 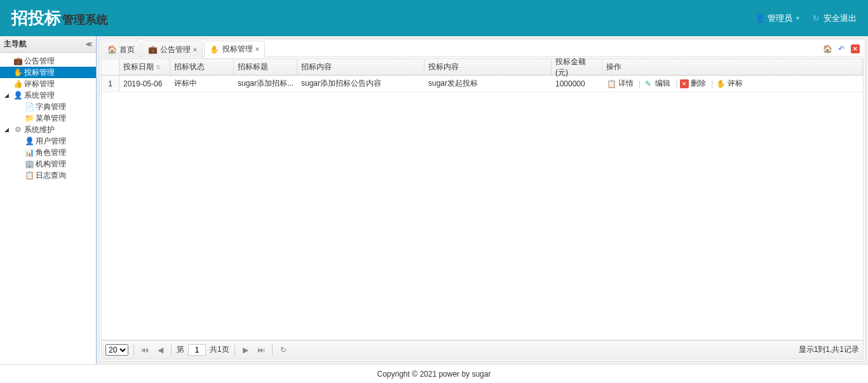 I want to click on tab-label: 首页, so click(x=127, y=50).